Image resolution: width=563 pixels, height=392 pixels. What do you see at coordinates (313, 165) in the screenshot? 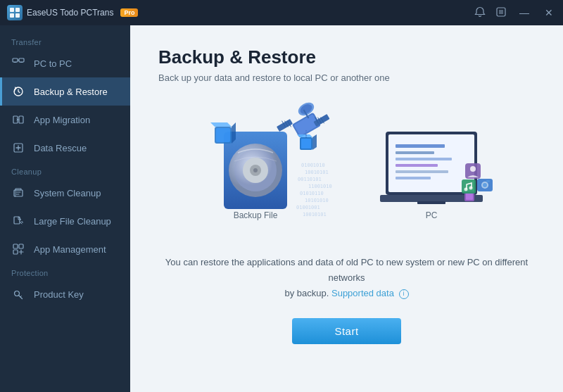
I see `svg-text: 01001010` at bounding box center [313, 165].